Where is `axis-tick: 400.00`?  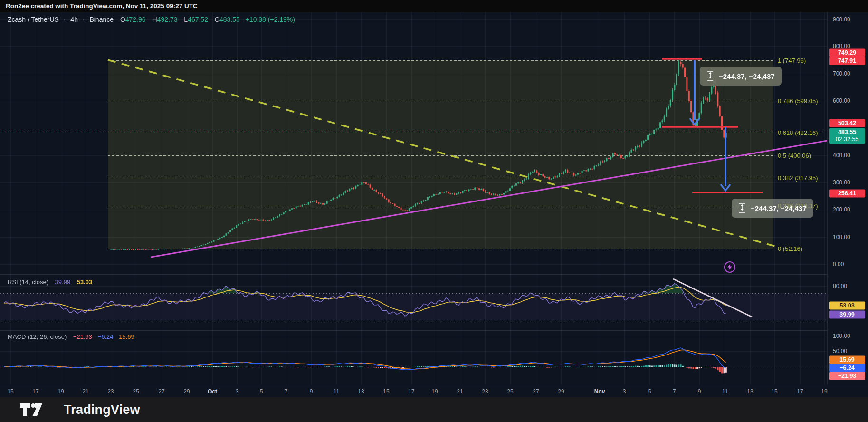
axis-tick: 400.00 is located at coordinates (842, 155).